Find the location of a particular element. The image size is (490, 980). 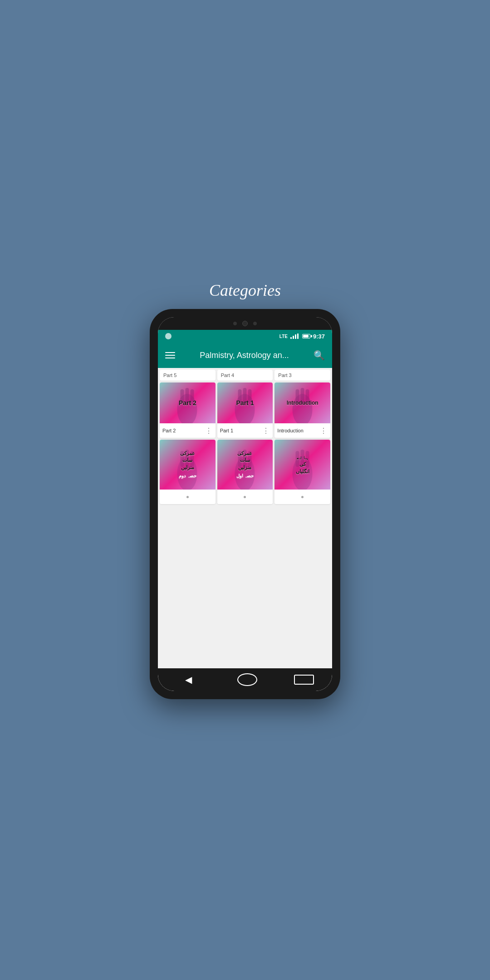

card-introduction-thumbnail: Introduction is located at coordinates (302, 403).